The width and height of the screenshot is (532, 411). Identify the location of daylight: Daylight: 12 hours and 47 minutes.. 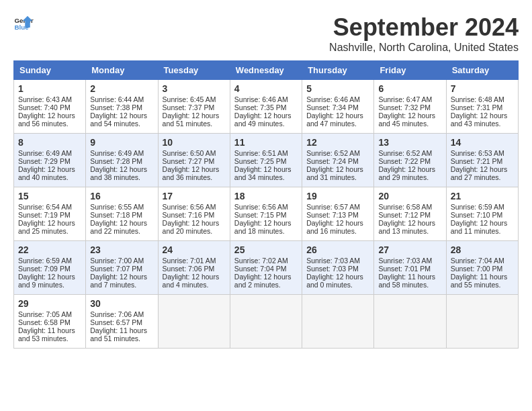
(335, 120).